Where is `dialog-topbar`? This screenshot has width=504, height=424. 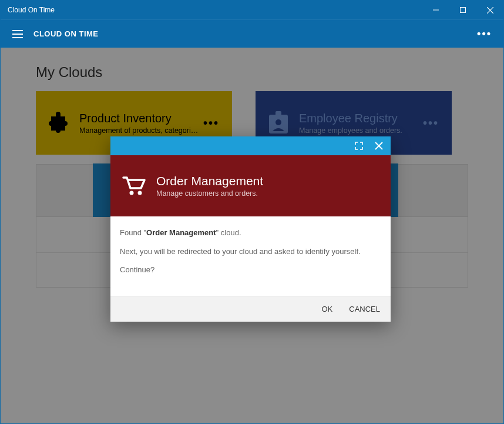
dialog-topbar is located at coordinates (250, 146).